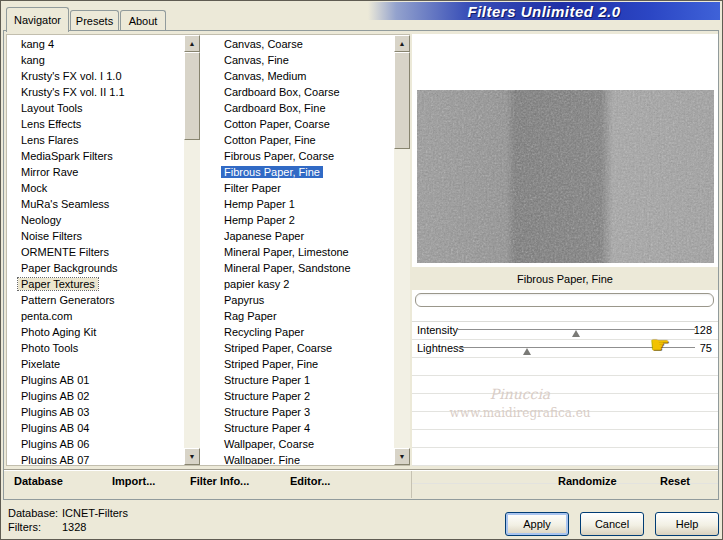 The image size is (723, 540). What do you see at coordinates (278, 348) in the screenshot?
I see `filter-item: Striped Paper, Coarse` at bounding box center [278, 348].